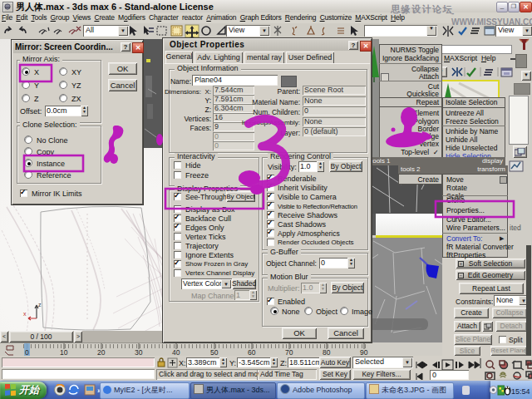  I want to click on svg-text: z, so click(40, 304).